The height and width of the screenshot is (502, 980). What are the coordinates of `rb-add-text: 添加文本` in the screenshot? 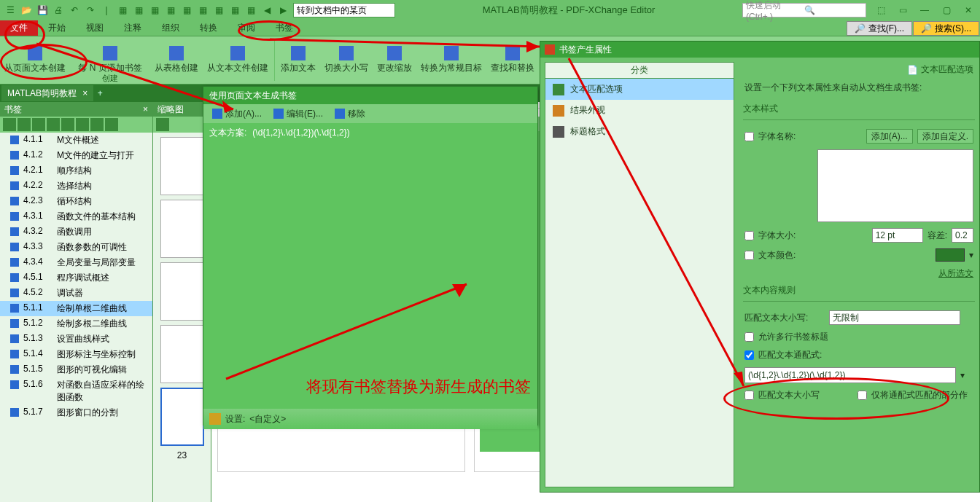 It's located at (298, 60).